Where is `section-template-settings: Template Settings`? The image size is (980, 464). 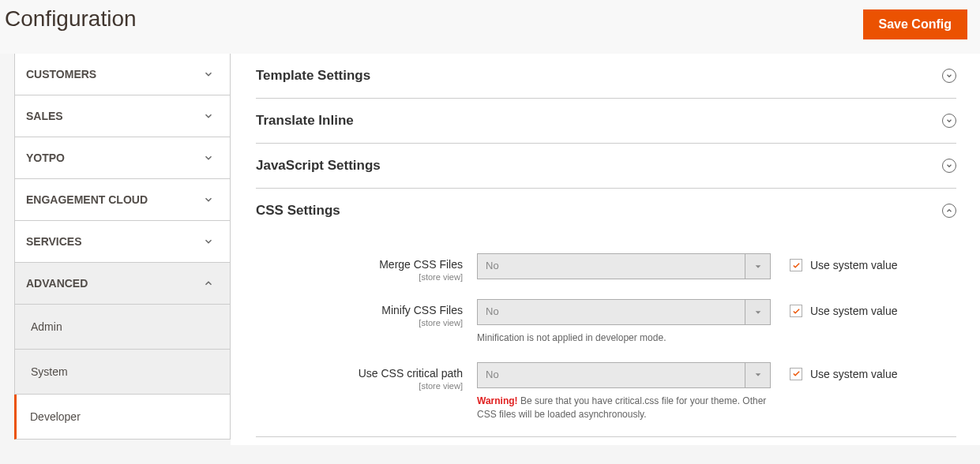 section-template-settings: Template Settings is located at coordinates (606, 76).